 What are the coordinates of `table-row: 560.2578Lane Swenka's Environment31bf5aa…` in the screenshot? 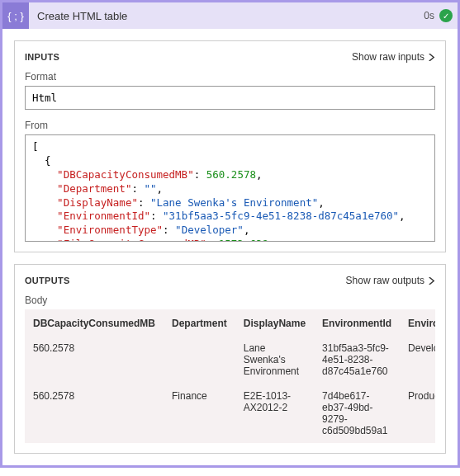 It's located at (230, 360).